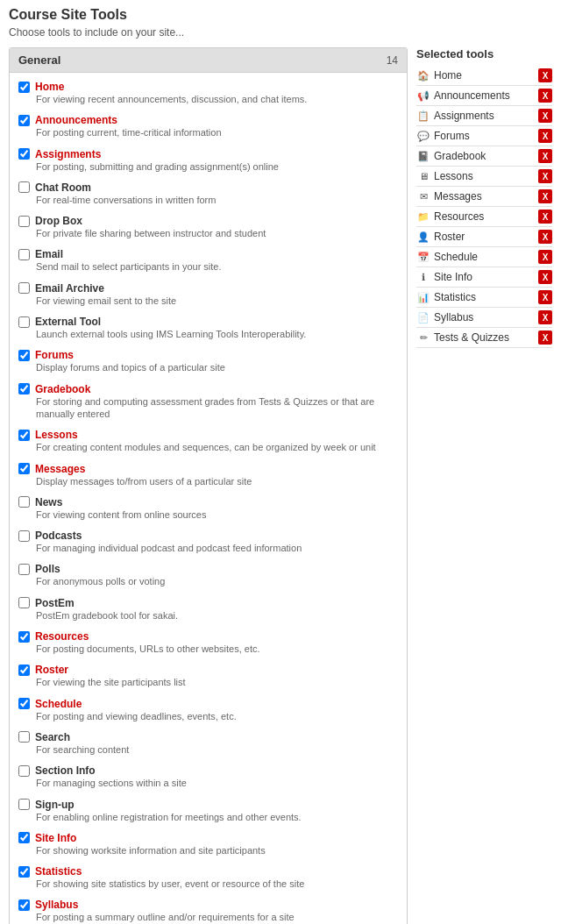 Image resolution: width=561 pixels, height=924 pixels. What do you see at coordinates (454, 176) in the screenshot?
I see `selected-tool-name-lessons: Lessons` at bounding box center [454, 176].